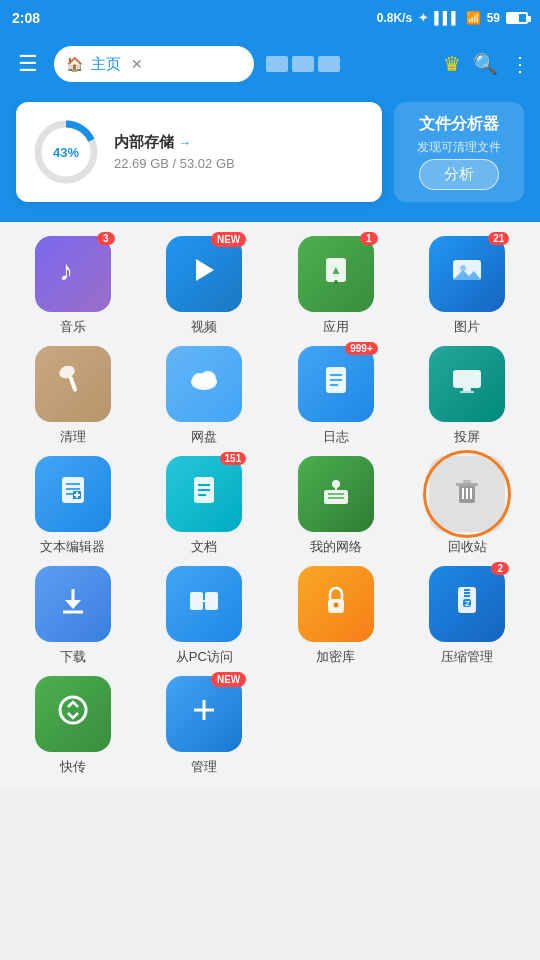 The width and height of the screenshot is (540, 960). Describe the element at coordinates (205, 286) in the screenshot. I see `grid-item-video: NEW视频` at that location.